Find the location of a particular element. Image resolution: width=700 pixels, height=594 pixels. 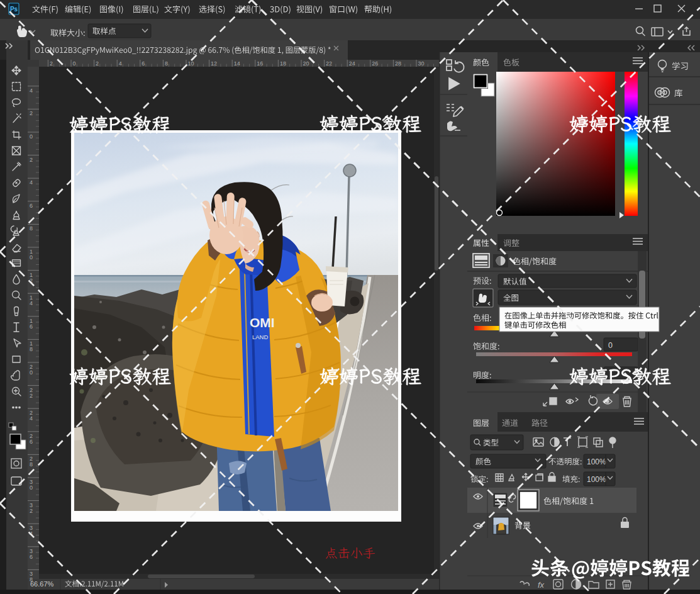

svg-text: 16 is located at coordinates (260, 64).